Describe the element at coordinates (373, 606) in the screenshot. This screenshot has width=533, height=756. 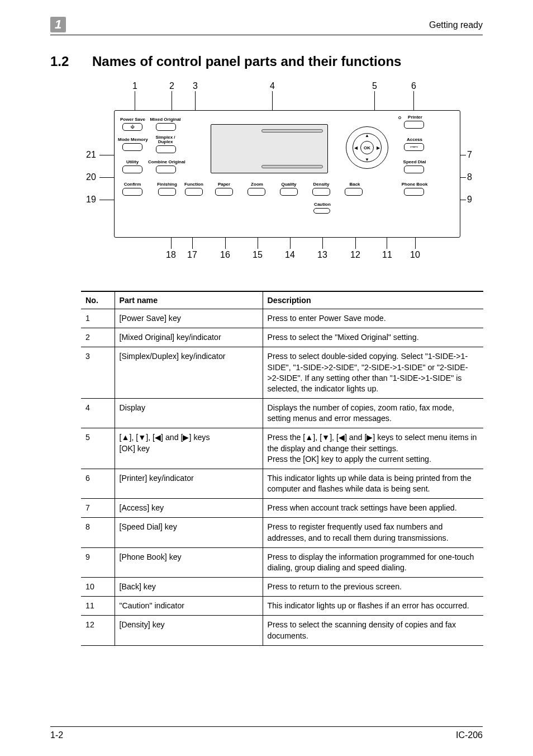
I see `cell-desc: This indicator lights up or flashes if a…` at that location.